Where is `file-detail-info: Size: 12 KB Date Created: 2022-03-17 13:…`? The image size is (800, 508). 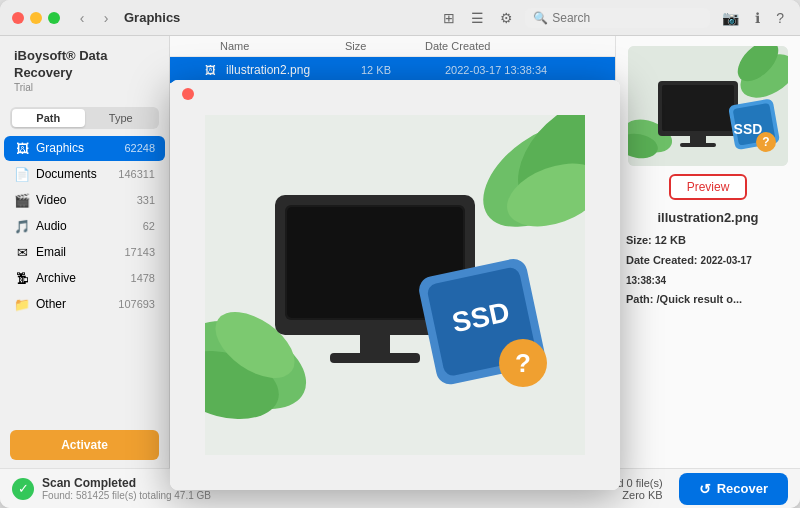
file-detail-info: Size: 12 KB Date Created: 2022-03-17 13:… is located at coordinates (708, 270).